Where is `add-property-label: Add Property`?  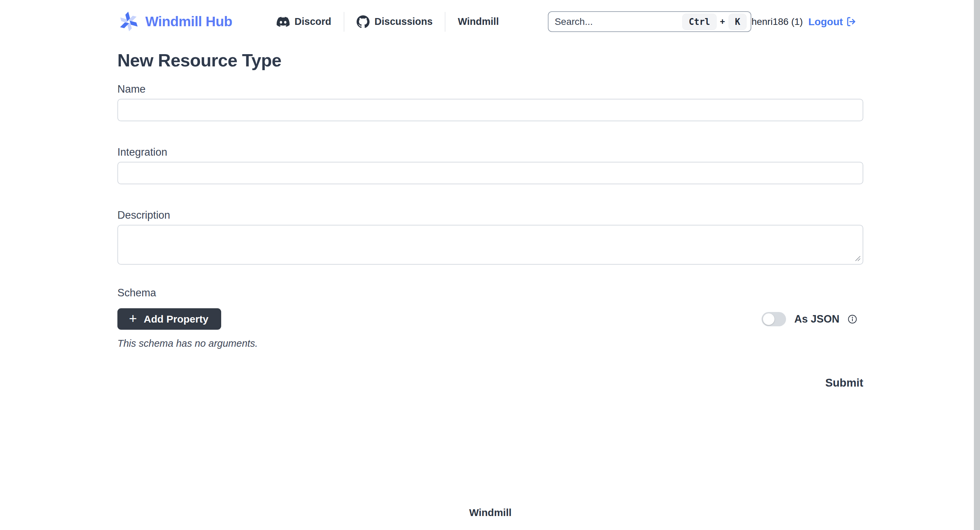
add-property-label: Add Property is located at coordinates (176, 319).